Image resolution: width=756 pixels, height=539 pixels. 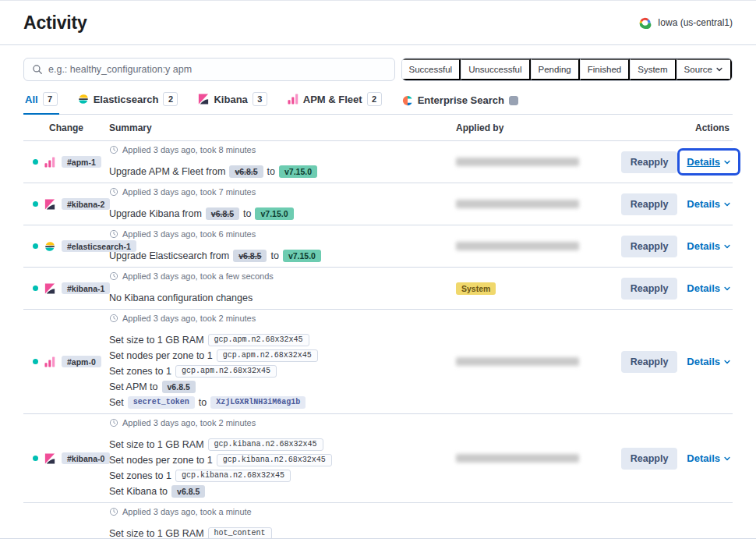 What do you see at coordinates (41, 103) in the screenshot?
I see `tab-all: All7` at bounding box center [41, 103].